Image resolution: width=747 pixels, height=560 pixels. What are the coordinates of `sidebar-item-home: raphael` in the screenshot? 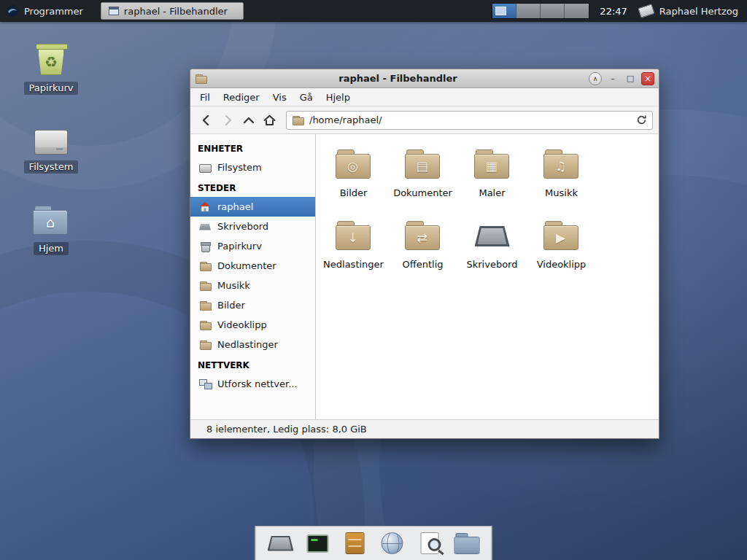 It's located at (252, 207).